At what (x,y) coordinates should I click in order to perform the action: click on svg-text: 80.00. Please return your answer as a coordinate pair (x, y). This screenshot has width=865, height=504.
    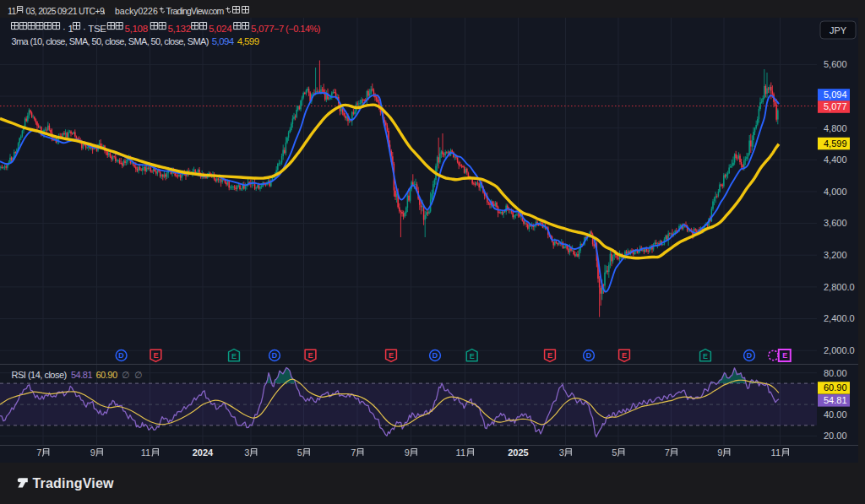
    Looking at the image, I should click on (835, 373).